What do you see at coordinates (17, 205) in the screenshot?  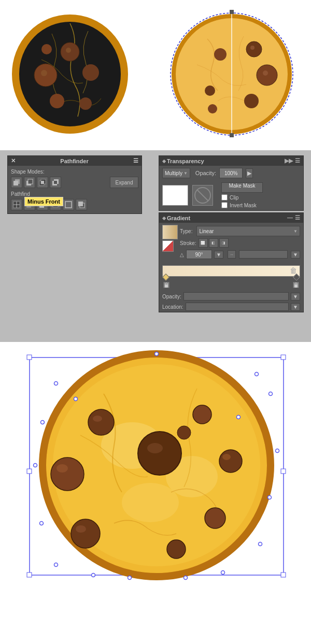 I see `divide-btn` at bounding box center [17, 205].